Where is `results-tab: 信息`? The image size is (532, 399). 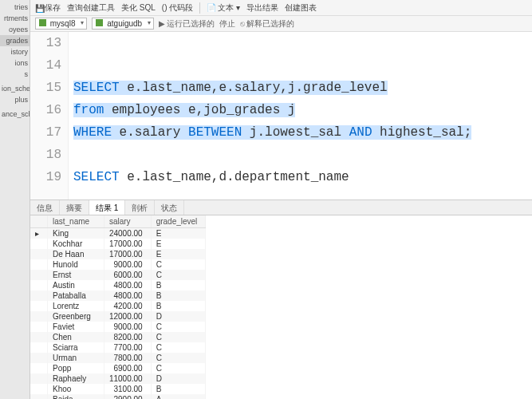
results-tab: 信息 is located at coordinates (45, 207).